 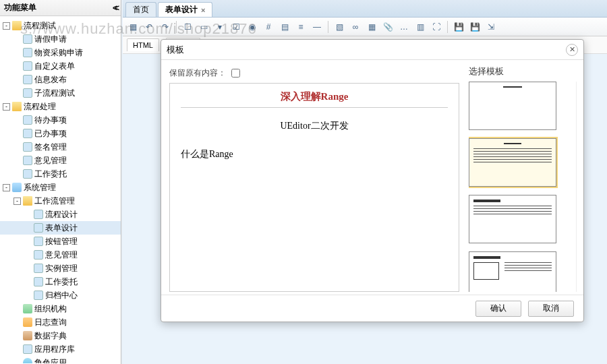 What do you see at coordinates (204, 27) in the screenshot?
I see `input-area-button: ▭` at bounding box center [204, 27].